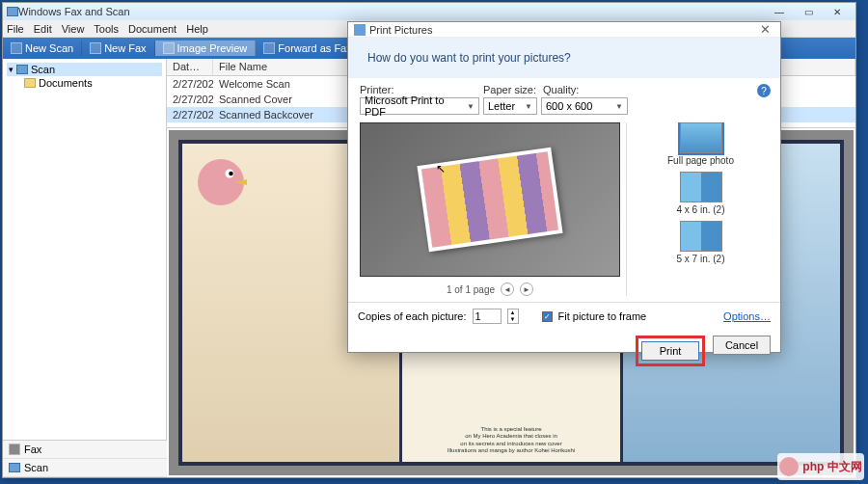 The height and width of the screenshot is (484, 868). What do you see at coordinates (601, 90) in the screenshot?
I see `label-quality: Quality:` at bounding box center [601, 90].